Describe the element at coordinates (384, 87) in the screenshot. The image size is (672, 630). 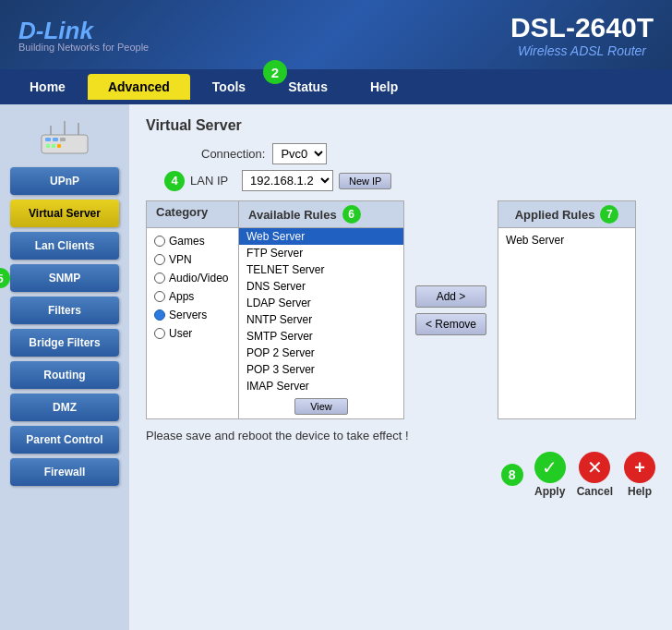
I see `nav-item-help: Help` at that location.